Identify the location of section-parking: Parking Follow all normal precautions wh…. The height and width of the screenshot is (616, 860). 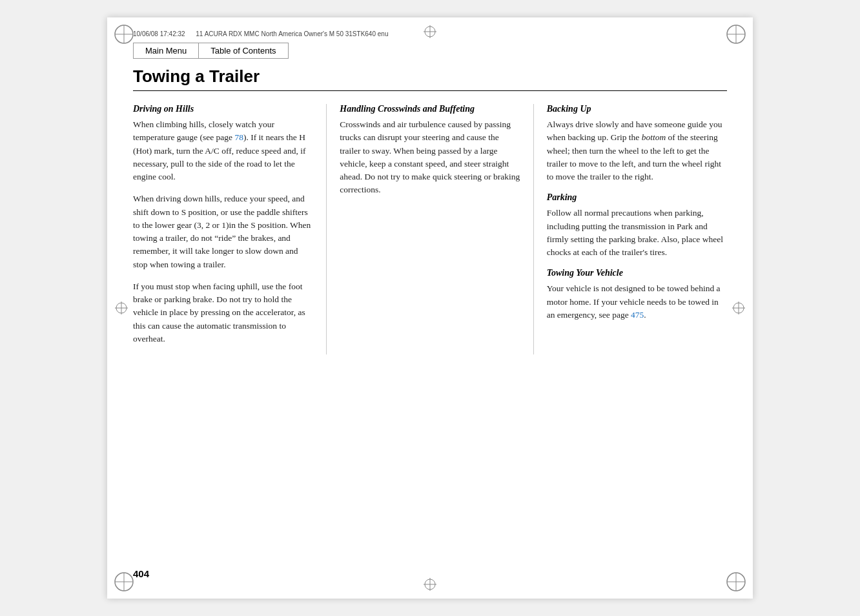
(637, 226).